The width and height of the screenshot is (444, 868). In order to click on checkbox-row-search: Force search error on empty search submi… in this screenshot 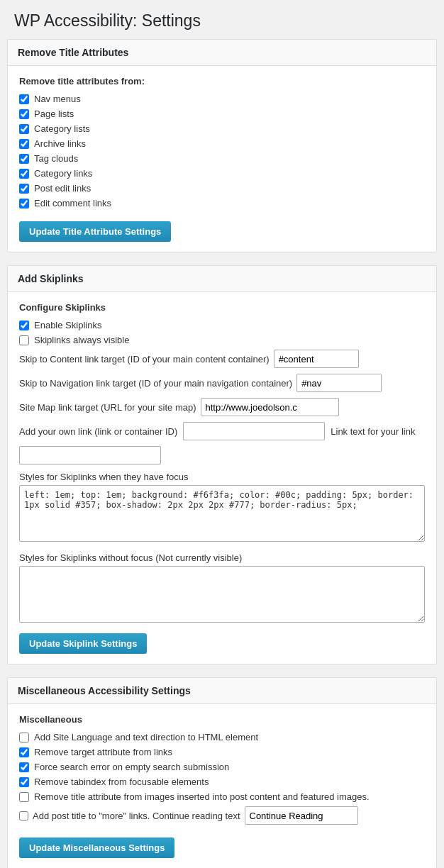, I will do `click(222, 767)`.